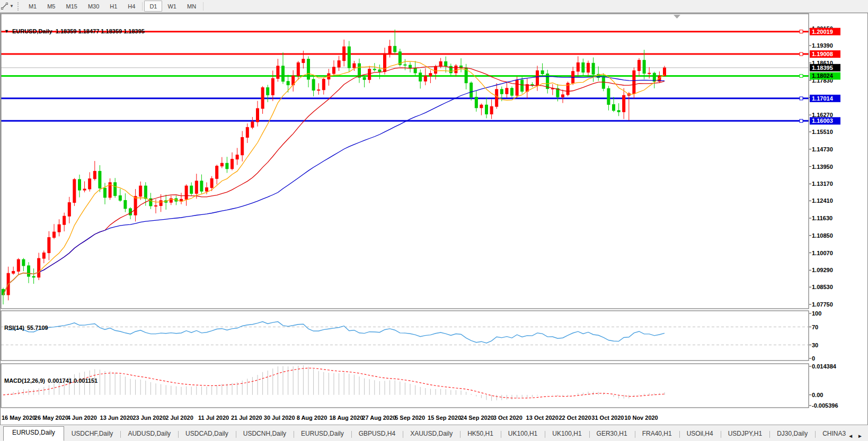  I want to click on chart-tab-china300-h1: CHINA300,H1, so click(830, 434).